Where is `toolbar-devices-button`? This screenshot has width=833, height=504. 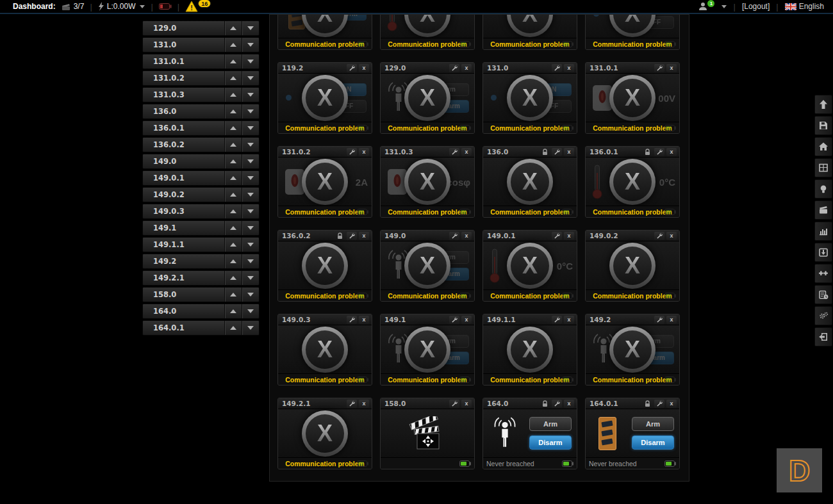
toolbar-devices-button is located at coordinates (823, 189).